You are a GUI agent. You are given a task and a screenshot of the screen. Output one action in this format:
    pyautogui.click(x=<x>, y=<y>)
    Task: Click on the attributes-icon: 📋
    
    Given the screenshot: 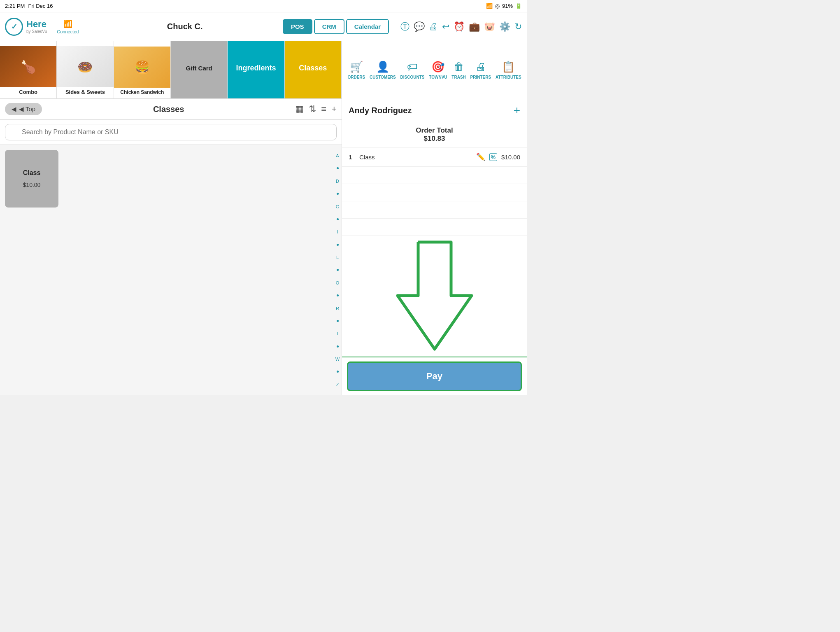 What is the action you would take?
    pyautogui.click(x=508, y=67)
    